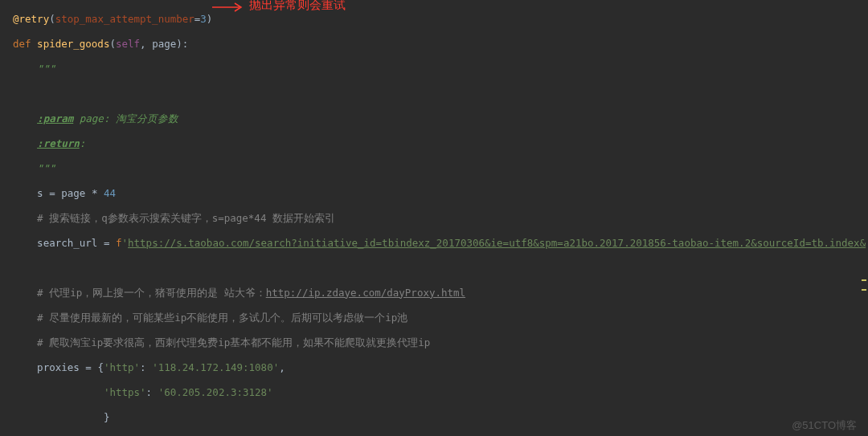  I want to click on comment: # 爬取淘宝ip要求很高，西刺代理免费ip基本都不能用，如果不能爬取就更换代理i…, so click(440, 343).